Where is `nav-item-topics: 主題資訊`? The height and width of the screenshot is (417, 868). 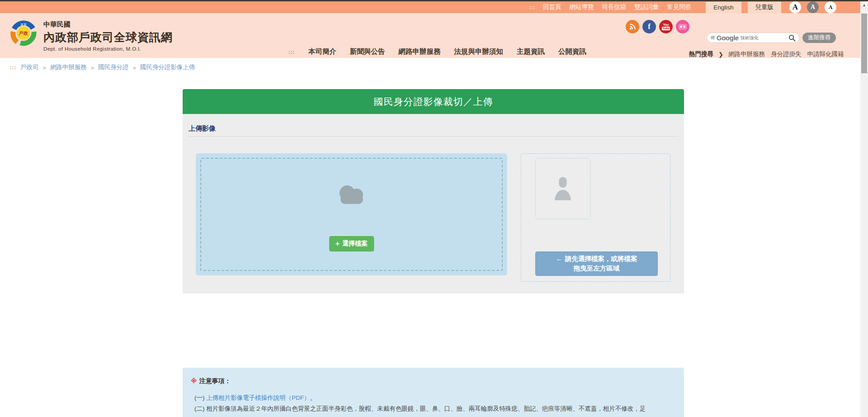 nav-item-topics: 主題資訊 is located at coordinates (531, 52).